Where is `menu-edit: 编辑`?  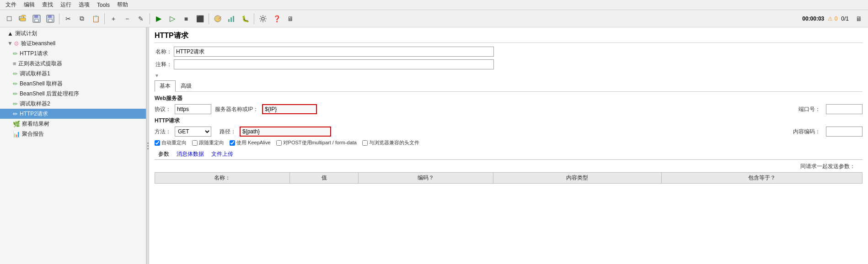
menu-edit: 编辑 is located at coordinates (29, 5).